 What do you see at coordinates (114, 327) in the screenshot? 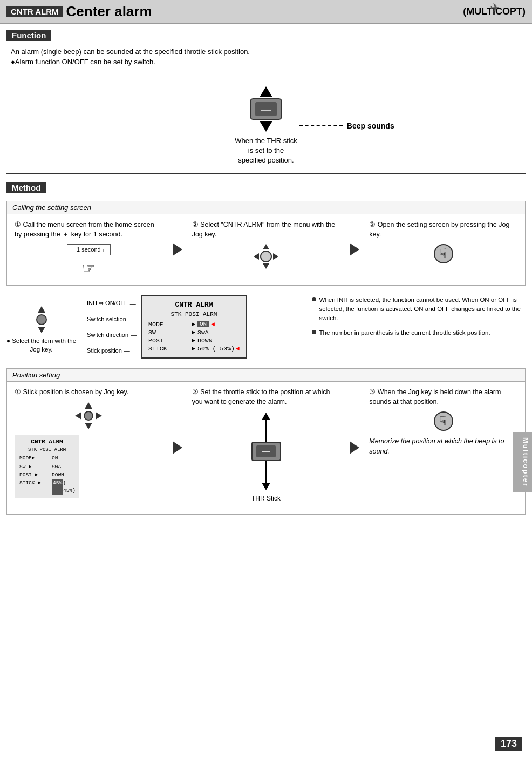
I see `screen-side-labels: INH ⇔ ON/OFF — Switch selction — Switch …` at bounding box center [114, 327].